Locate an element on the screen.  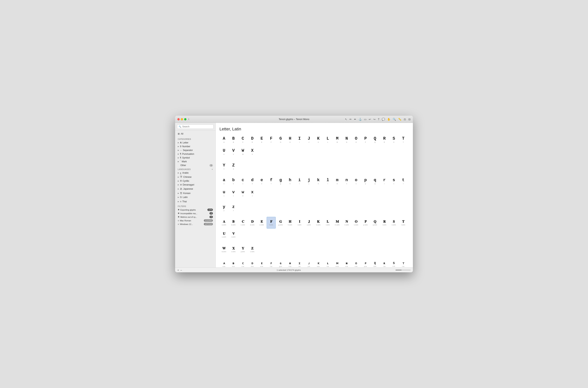
glyph-cell: SS is located at coordinates (394, 140).